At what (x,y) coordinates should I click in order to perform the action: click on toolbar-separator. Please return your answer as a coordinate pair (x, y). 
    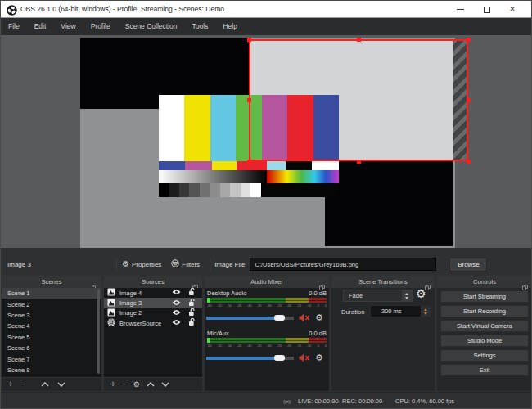
    Looking at the image, I should click on (210, 265).